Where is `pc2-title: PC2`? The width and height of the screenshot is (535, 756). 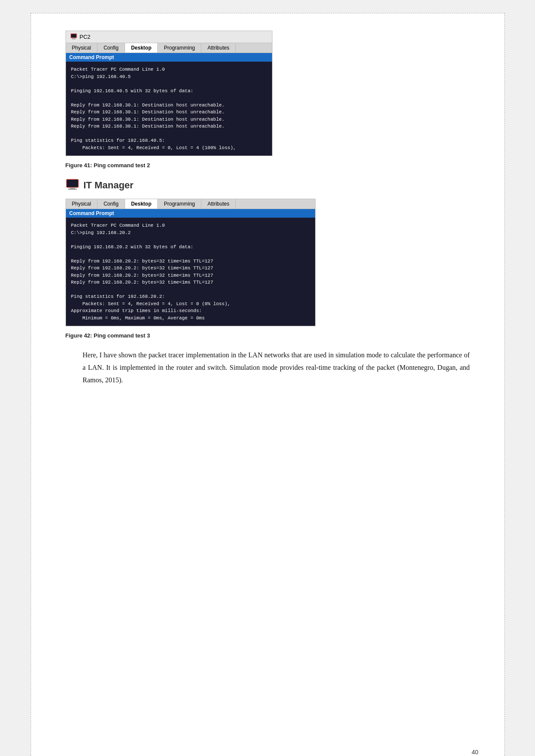
pc2-title: PC2 is located at coordinates (85, 37).